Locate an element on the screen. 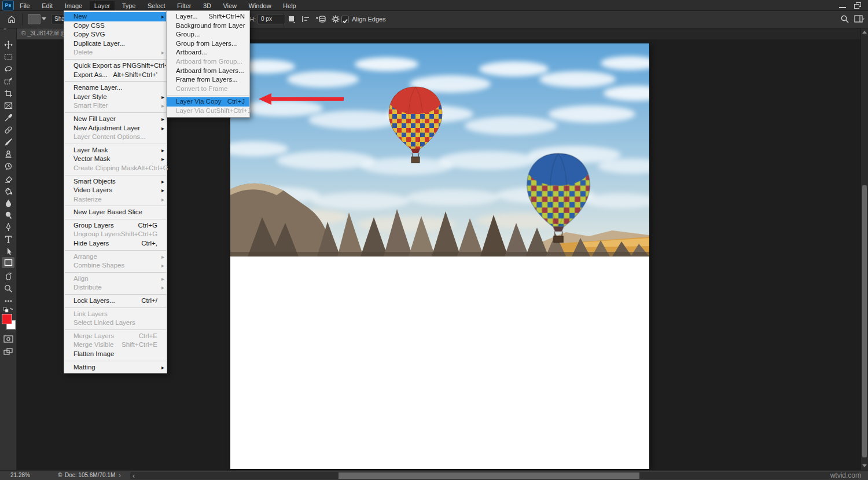 The image size is (868, 480). pen-tool is located at coordinates (8, 227).